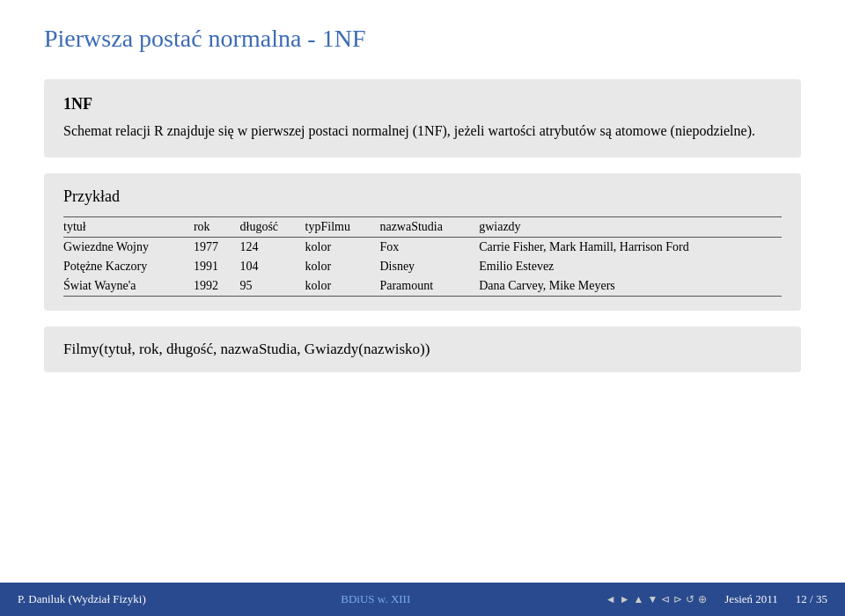 Image resolution: width=845 pixels, height=616 pixels. Describe the element at coordinates (129, 227) in the screenshot. I see `col-header-tytul: tytuł` at that location.